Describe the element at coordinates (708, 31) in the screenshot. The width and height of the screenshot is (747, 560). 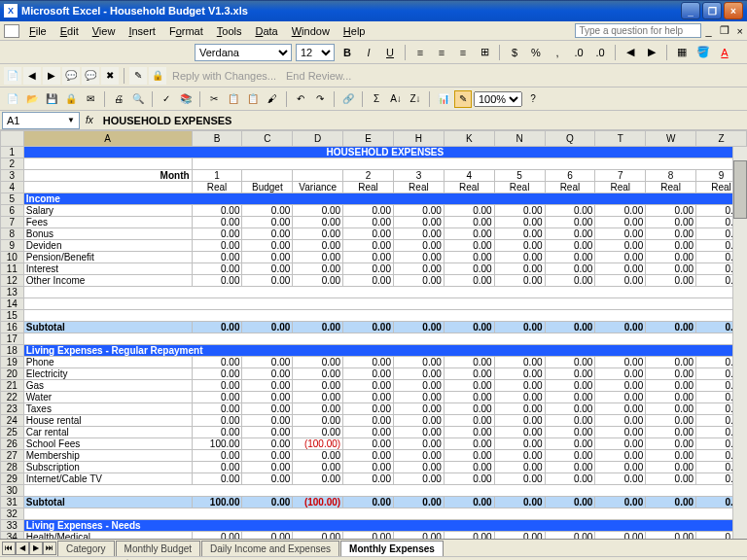
I see `doc-minimize-button: _` at that location.